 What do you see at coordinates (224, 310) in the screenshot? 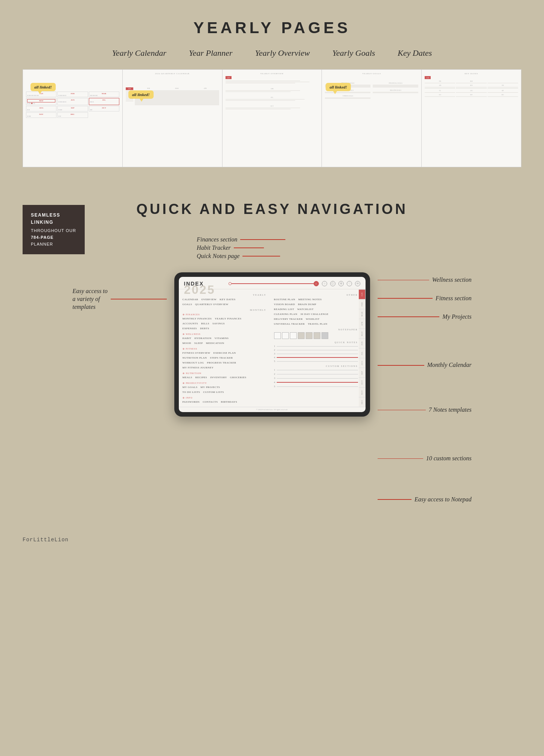
I see `monthly-section-header: MONTHLY` at bounding box center [224, 310].